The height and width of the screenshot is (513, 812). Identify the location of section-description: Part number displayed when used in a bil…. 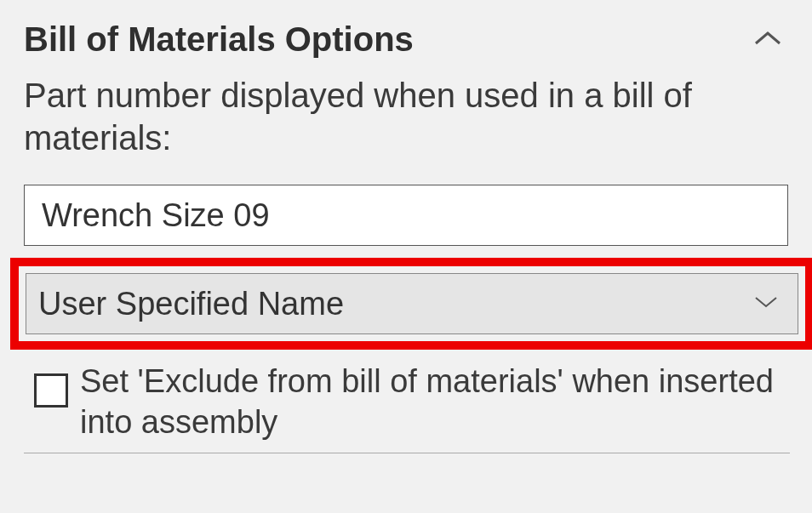
(381, 117).